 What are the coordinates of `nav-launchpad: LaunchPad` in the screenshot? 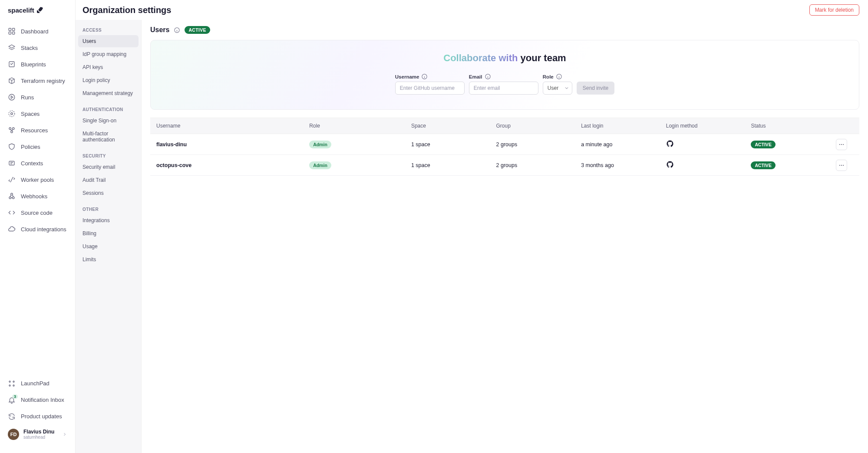 It's located at (37, 384).